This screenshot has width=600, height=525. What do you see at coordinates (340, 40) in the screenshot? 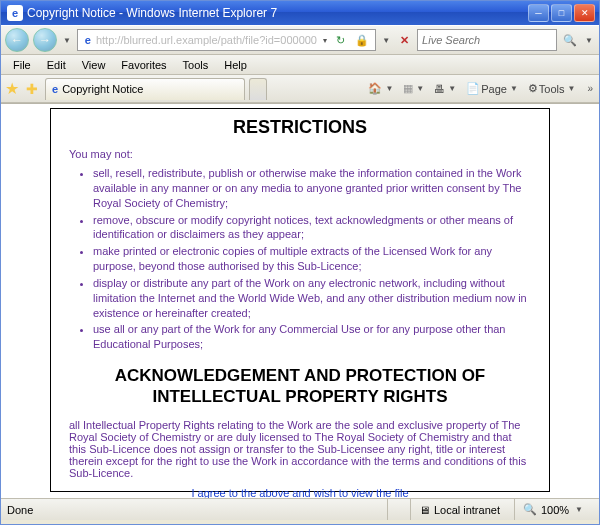
I see `go-refresh-button: ↻` at bounding box center [340, 40].